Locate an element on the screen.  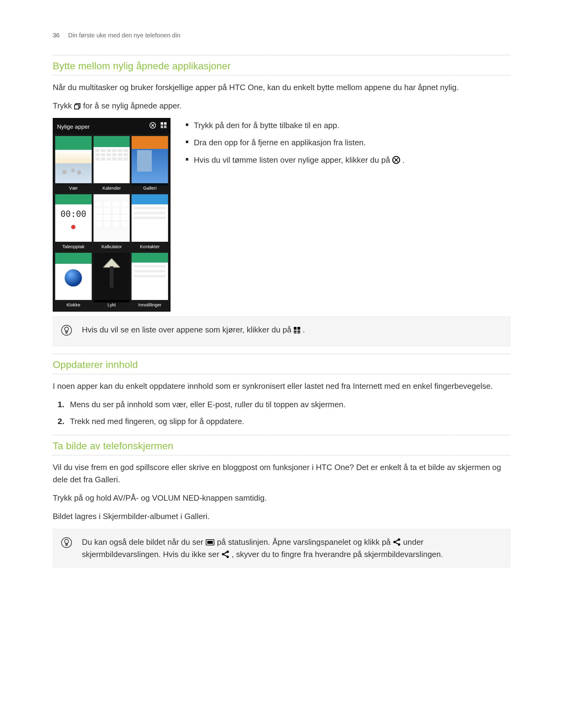
paragraph: Når du multitasker og bruker forskjellig… is located at coordinates (282, 87).